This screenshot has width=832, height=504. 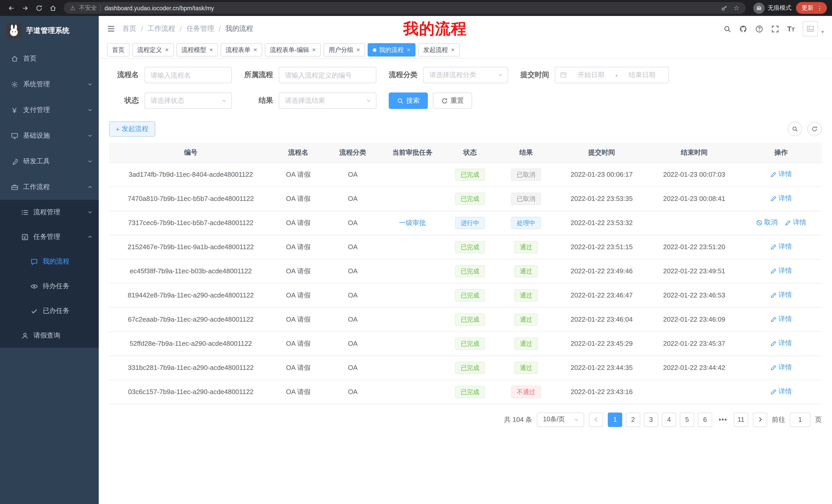 What do you see at coordinates (602, 368) in the screenshot?
I see `cell-submit-time: 2022-01-22 23:44:35` at bounding box center [602, 368].